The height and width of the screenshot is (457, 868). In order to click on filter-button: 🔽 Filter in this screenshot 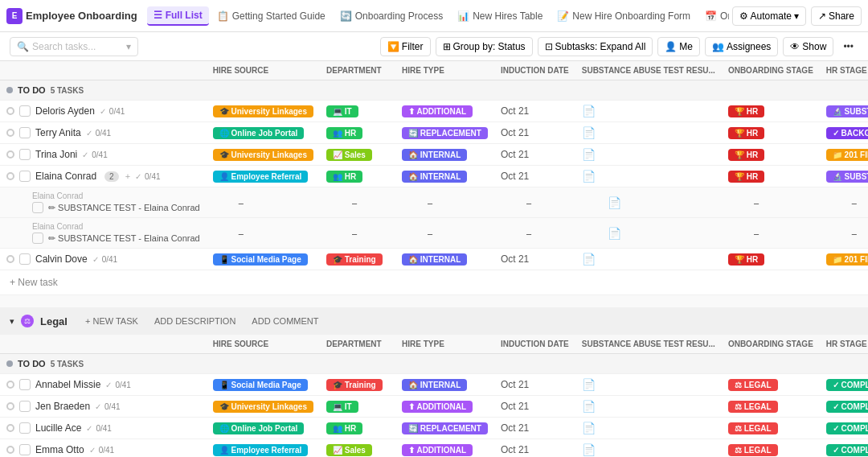, I will do `click(405, 47)`.